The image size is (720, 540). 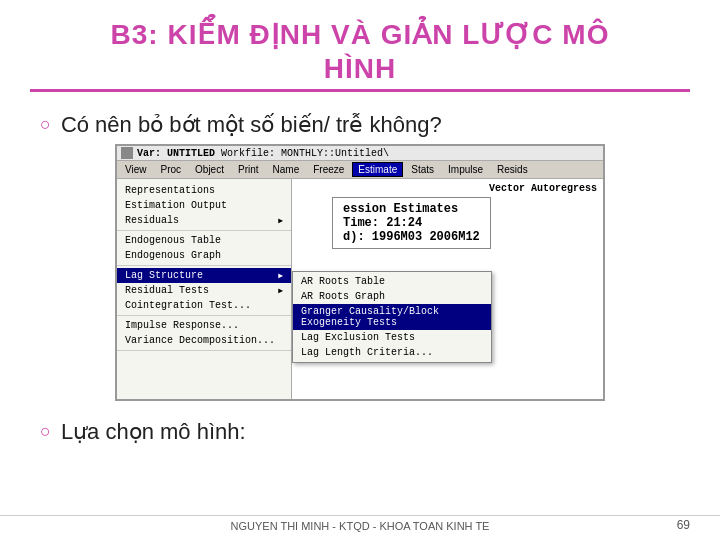 What do you see at coordinates (204, 326) in the screenshot?
I see `menu-item-impulse-response: Impulse Response...` at bounding box center [204, 326].